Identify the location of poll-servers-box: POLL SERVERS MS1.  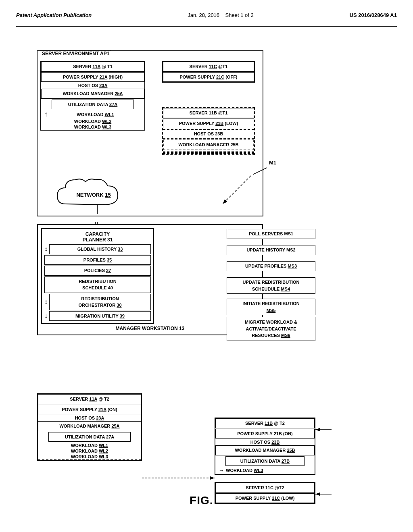
(271, 234).